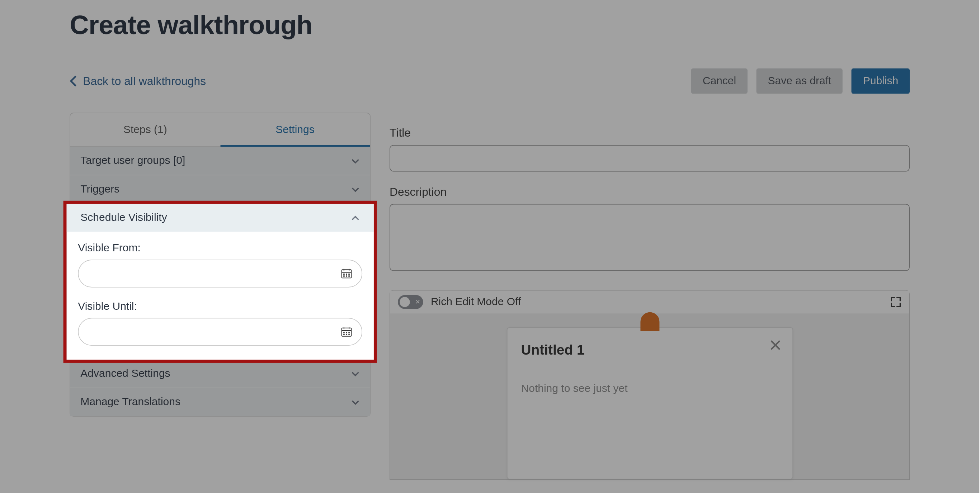 This screenshot has width=980, height=493. What do you see at coordinates (775, 345) in the screenshot?
I see `close-icon` at bounding box center [775, 345].